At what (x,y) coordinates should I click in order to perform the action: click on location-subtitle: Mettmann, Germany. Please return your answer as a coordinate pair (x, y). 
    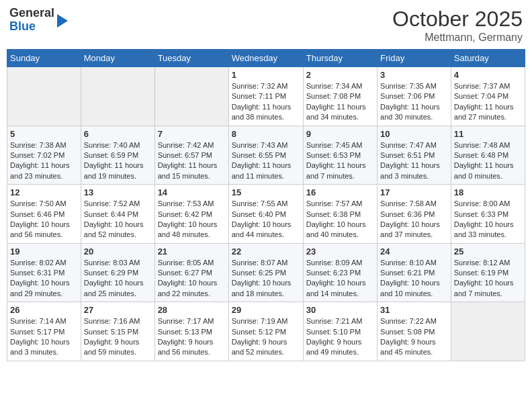
    Looking at the image, I should click on (457, 38).